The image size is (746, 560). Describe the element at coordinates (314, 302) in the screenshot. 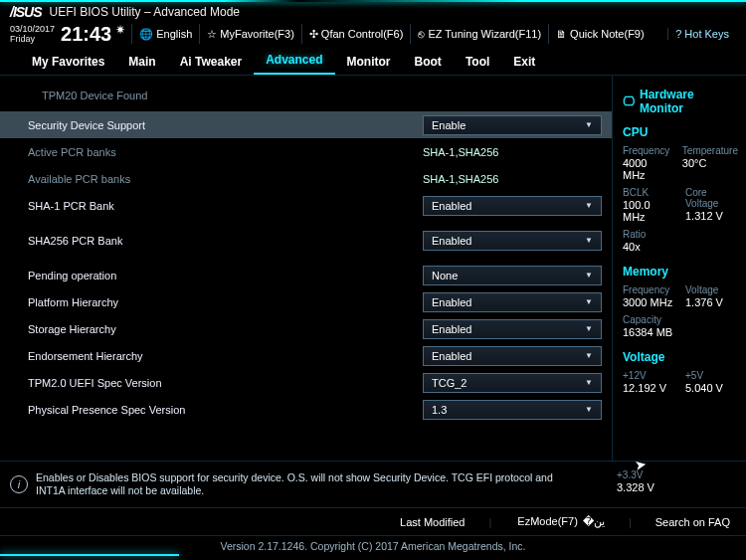

I see `setting-row: Platform HierarchyEnabled▼` at that location.